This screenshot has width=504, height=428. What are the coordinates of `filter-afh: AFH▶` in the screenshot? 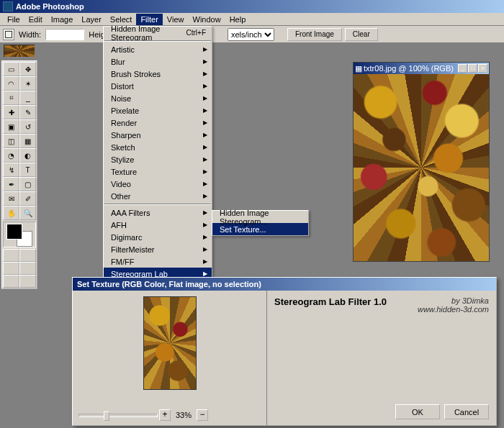 It's located at (158, 224).